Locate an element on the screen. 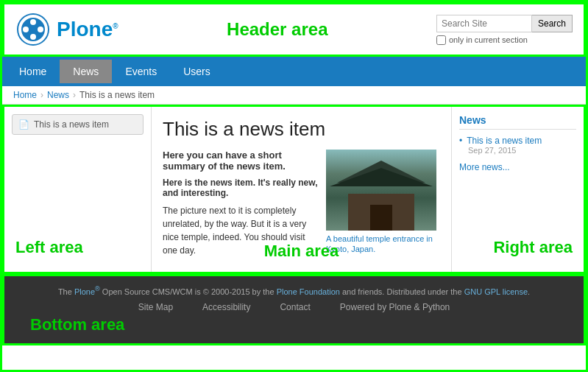 Image resolution: width=588 pixels, height=372 pixels. news-image-area: A beautiful temple entrance in Kyoto, Ja… is located at coordinates (383, 203).